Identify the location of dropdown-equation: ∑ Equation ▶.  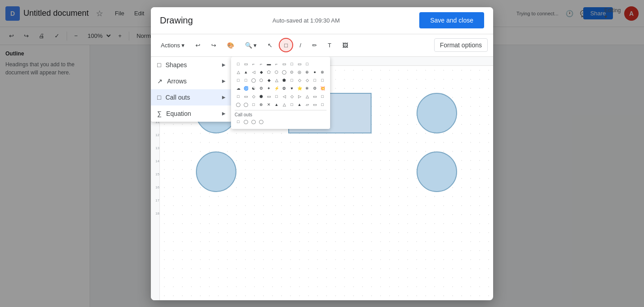
(191, 114).